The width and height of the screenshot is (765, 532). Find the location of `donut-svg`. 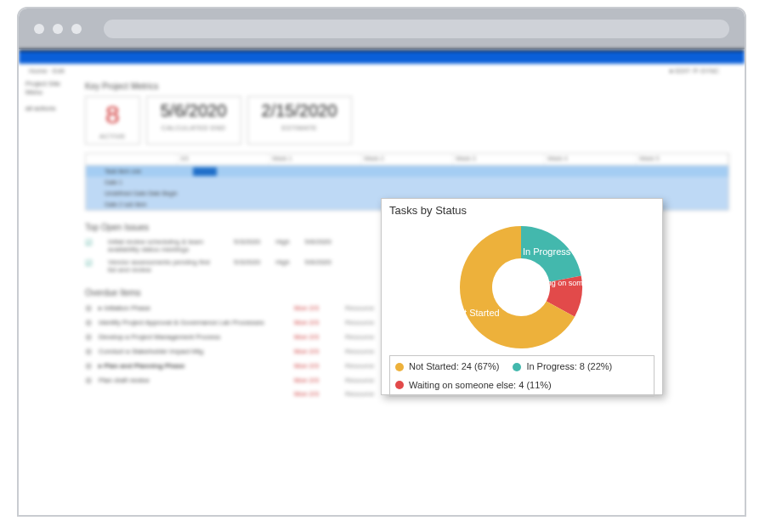

donut-svg is located at coordinates (521, 287).